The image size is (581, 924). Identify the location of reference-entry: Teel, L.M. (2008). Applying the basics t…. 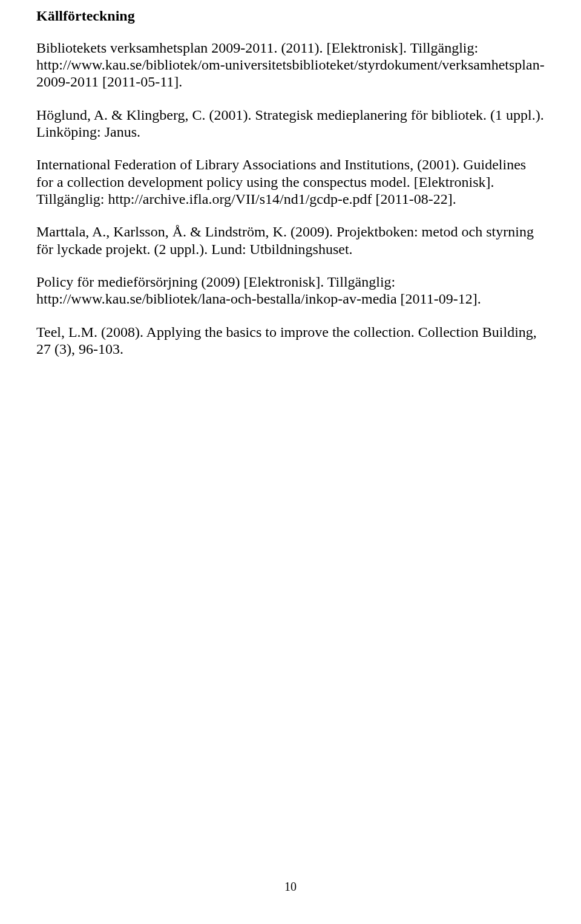
(290, 341).